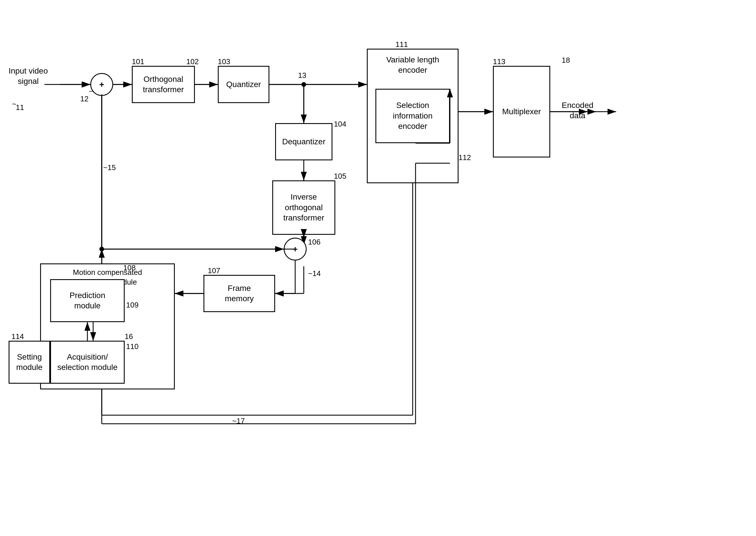 This screenshot has height=536, width=756. I want to click on n15-label: ~15, so click(110, 168).